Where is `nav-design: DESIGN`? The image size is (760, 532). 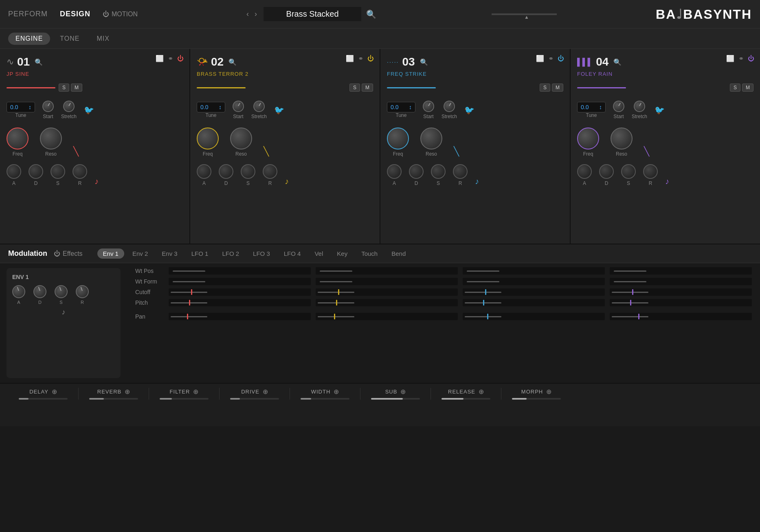 nav-design: DESIGN is located at coordinates (75, 14).